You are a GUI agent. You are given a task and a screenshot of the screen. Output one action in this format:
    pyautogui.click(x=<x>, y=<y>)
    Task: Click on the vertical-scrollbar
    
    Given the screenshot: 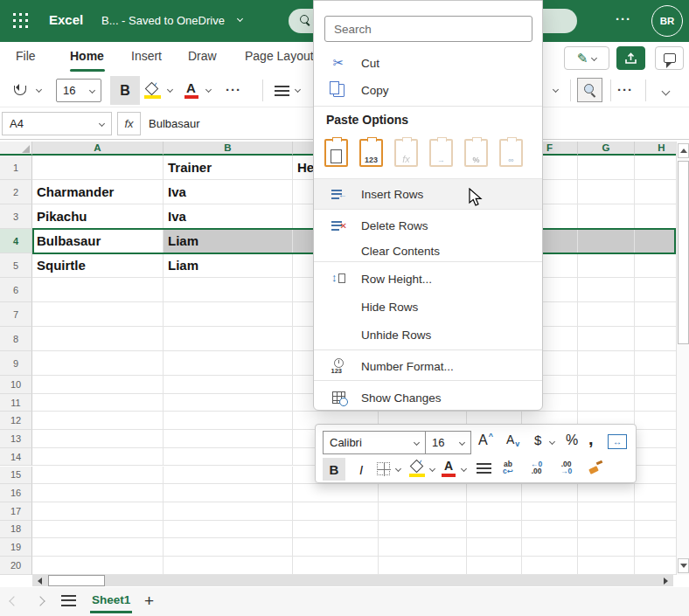 What is the action you would take?
    pyautogui.click(x=682, y=358)
    